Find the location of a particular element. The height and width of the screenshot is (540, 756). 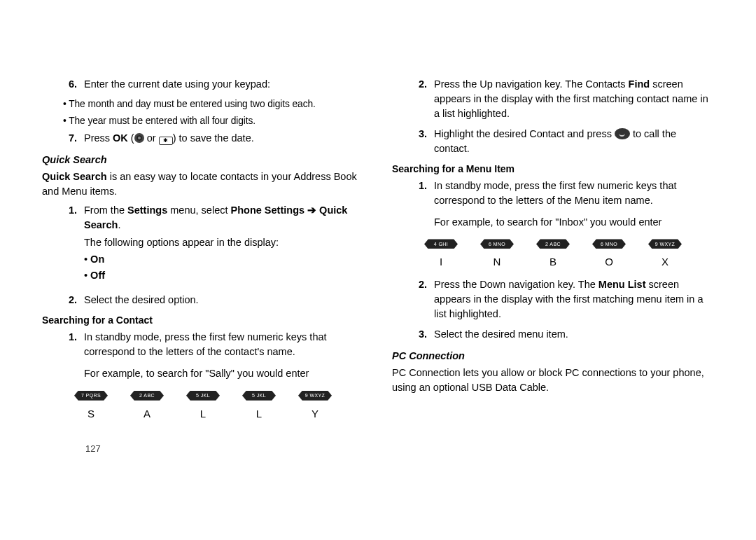

keypad-row-inbox: 4 GHI 6 MNO 2 ABC 6 MNO 9 WXYZ is located at coordinates (553, 244).